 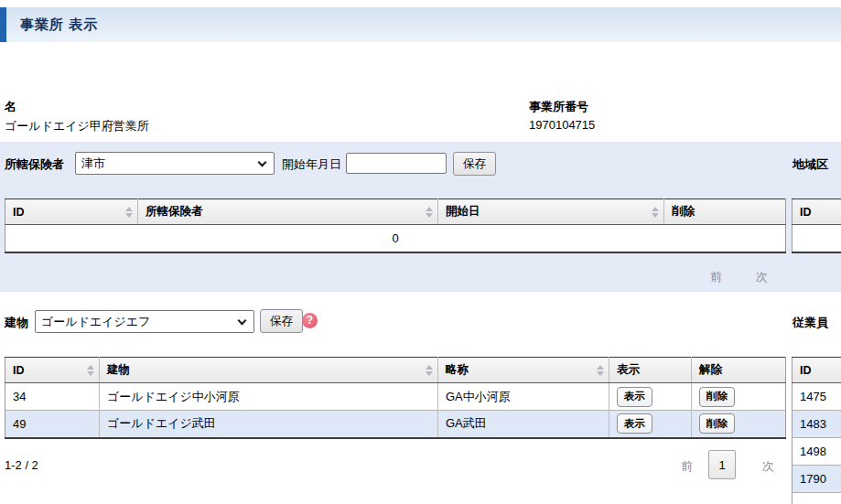 I want to click on insurer-col-insurer: 所轄保険者, so click(x=288, y=212).